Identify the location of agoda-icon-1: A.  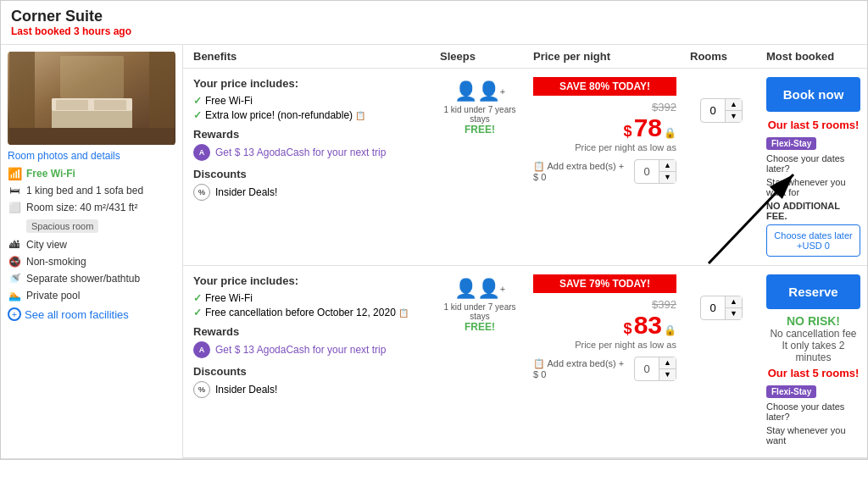
(202, 152).